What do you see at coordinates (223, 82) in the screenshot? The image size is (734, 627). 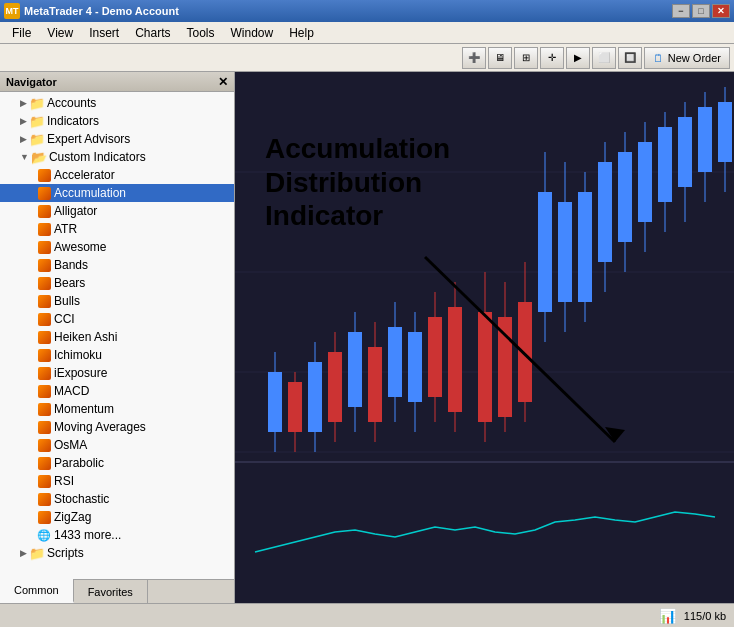 I see `navigator-close-button: ✕` at bounding box center [223, 82].